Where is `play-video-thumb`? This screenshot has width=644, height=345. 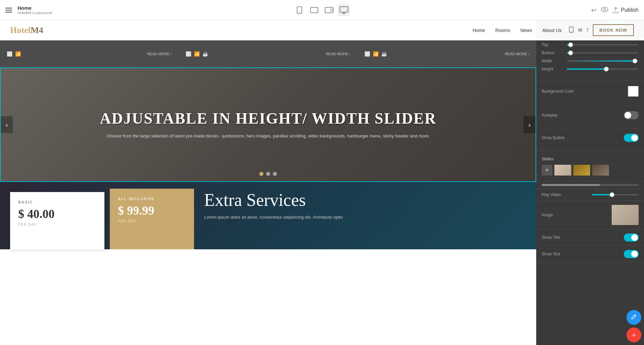
play-video-thumb is located at coordinates (612, 195).